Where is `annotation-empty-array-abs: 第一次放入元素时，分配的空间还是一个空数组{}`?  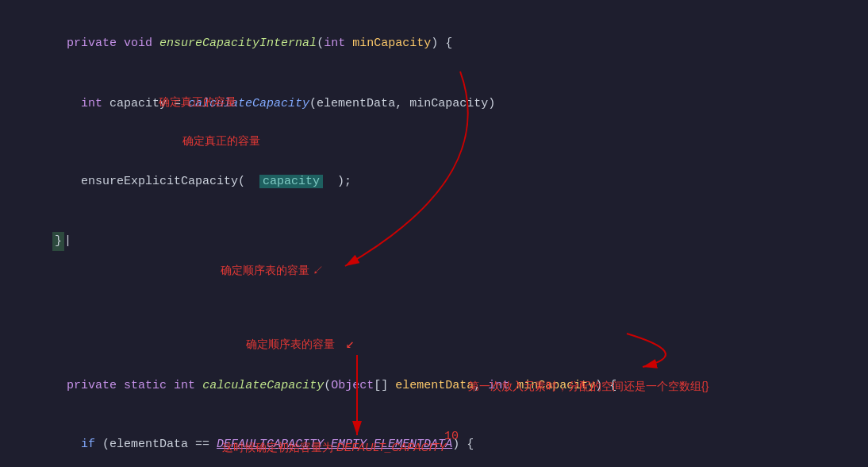 annotation-empty-array-abs: 第一次放入元素时，分配的空间还是一个空数组{} is located at coordinates (589, 387).